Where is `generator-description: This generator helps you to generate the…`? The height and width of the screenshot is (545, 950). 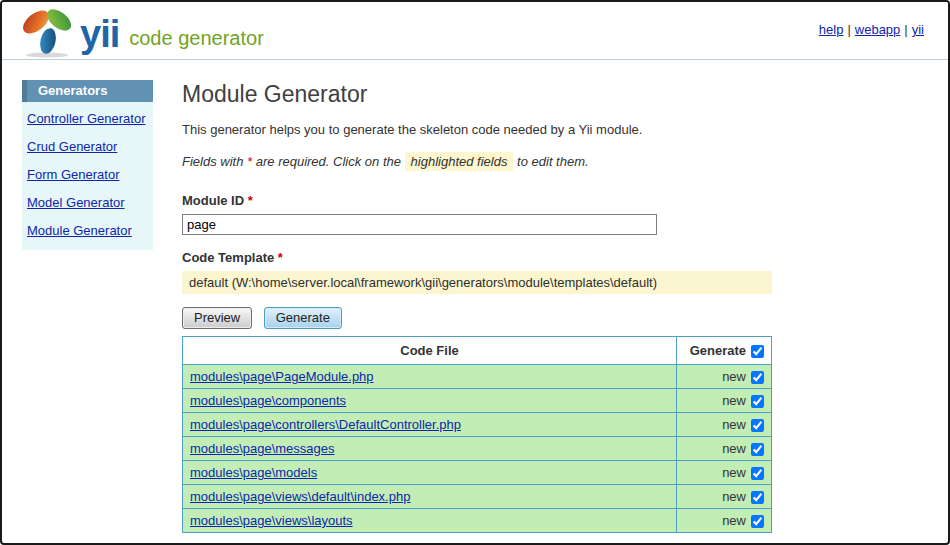
generator-description: This generator helps you to generate the… is located at coordinates (477, 130).